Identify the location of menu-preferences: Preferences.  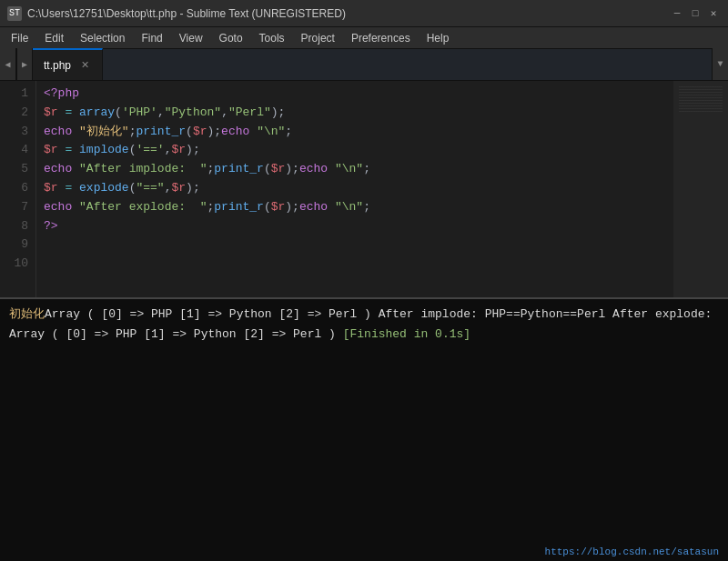
(380, 38).